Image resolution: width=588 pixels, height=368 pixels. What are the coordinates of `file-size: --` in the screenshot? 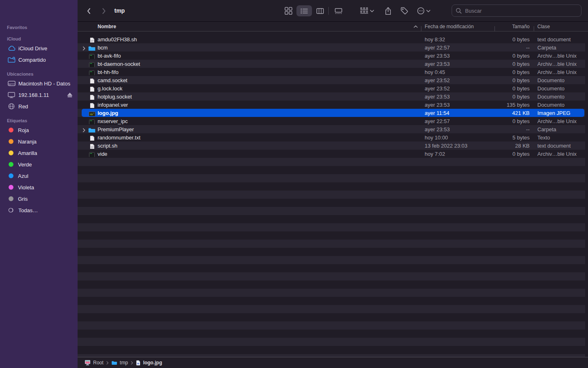 It's located at (514, 129).